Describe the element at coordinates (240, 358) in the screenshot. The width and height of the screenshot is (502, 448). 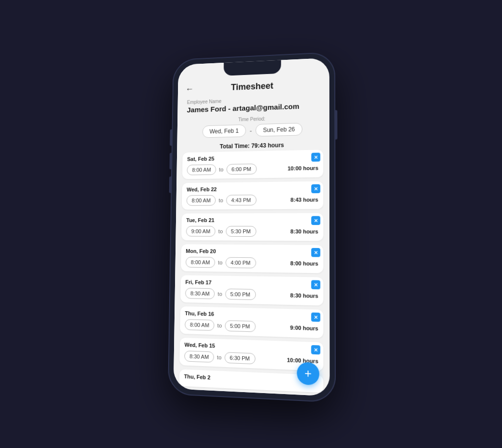
I see `end-time-button: 6:30 PM` at that location.